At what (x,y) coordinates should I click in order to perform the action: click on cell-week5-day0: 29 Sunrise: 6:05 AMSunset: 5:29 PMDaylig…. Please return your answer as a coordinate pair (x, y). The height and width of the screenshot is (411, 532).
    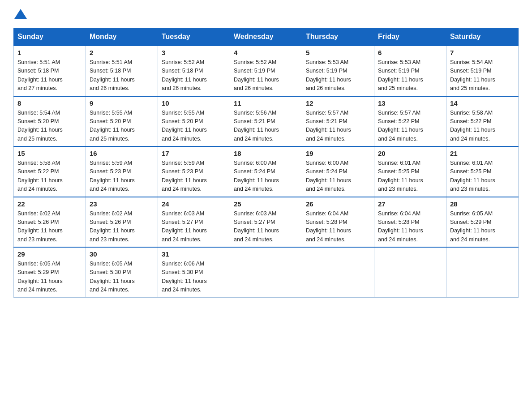
    Looking at the image, I should click on (50, 272).